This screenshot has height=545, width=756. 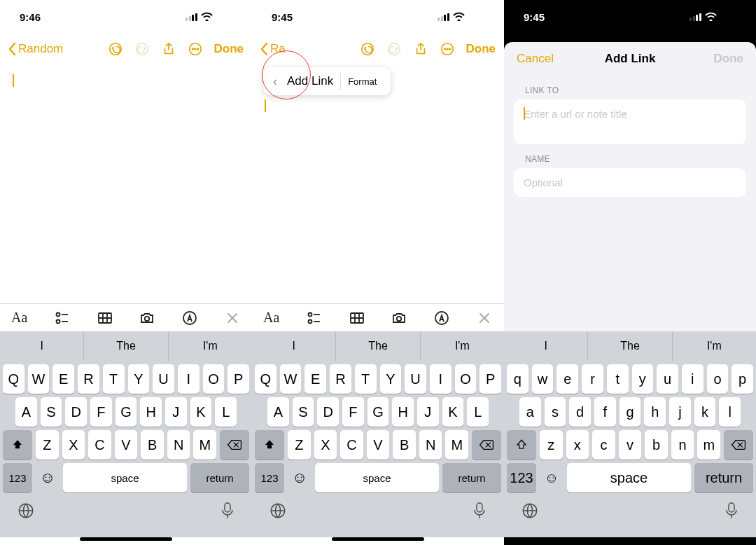 What do you see at coordinates (657, 445) in the screenshot?
I see `key: b` at bounding box center [657, 445].